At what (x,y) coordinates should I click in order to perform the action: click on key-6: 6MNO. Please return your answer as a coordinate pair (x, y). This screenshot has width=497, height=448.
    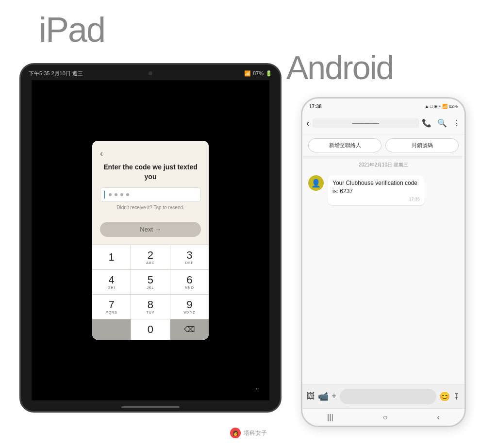
    Looking at the image, I should click on (189, 282).